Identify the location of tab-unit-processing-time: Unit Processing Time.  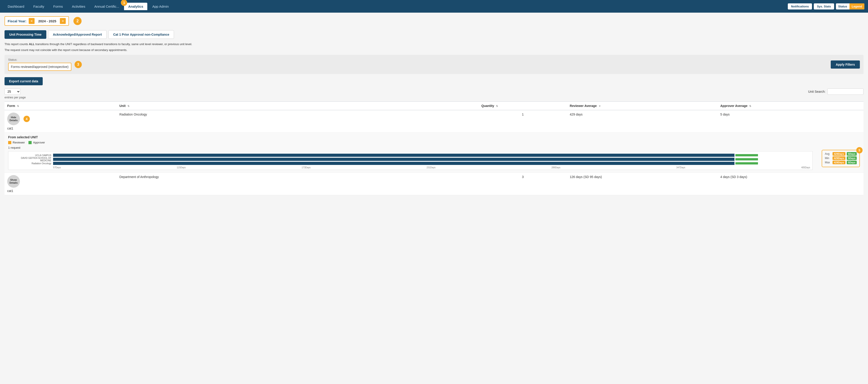
(25, 34).